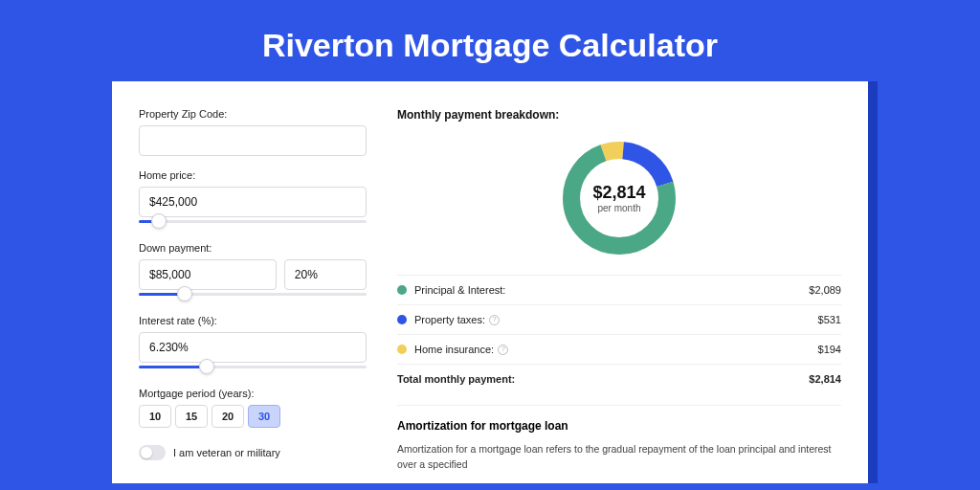 The height and width of the screenshot is (490, 980). I want to click on period-option-20: 20, so click(228, 416).